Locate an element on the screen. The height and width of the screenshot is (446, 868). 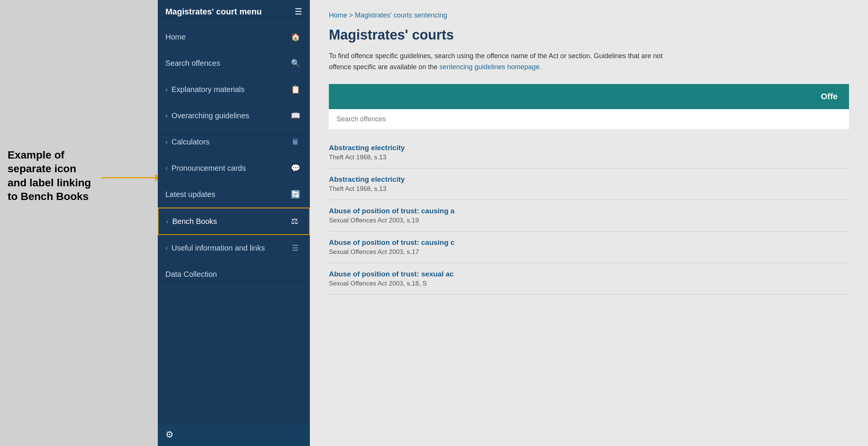
chevron-icon-explanatory: ‹ is located at coordinates (167, 90).